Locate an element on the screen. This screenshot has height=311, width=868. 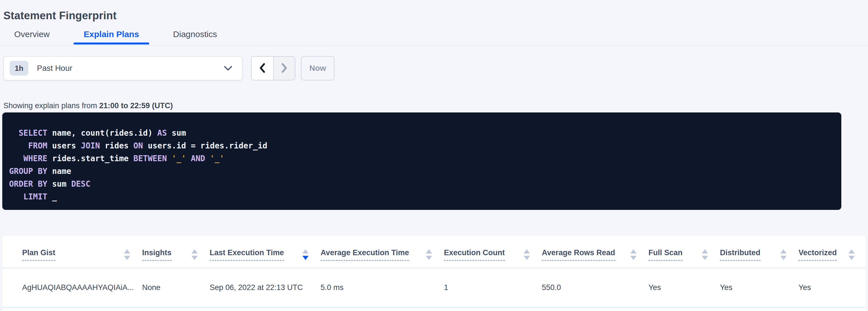
cell-insights: None is located at coordinates (176, 288).